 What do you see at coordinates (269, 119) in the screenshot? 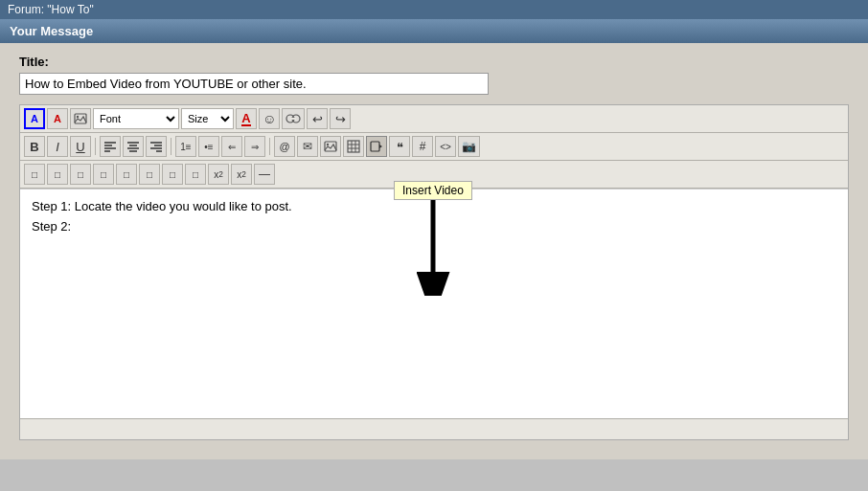
I see `emoji-button: ☺` at bounding box center [269, 119].